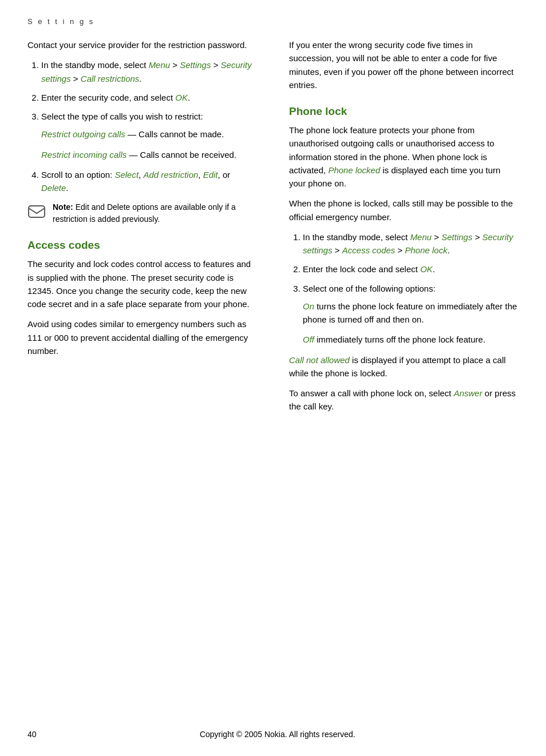 The image size is (546, 756). I want to click on r-ok-link: OK, so click(426, 269).